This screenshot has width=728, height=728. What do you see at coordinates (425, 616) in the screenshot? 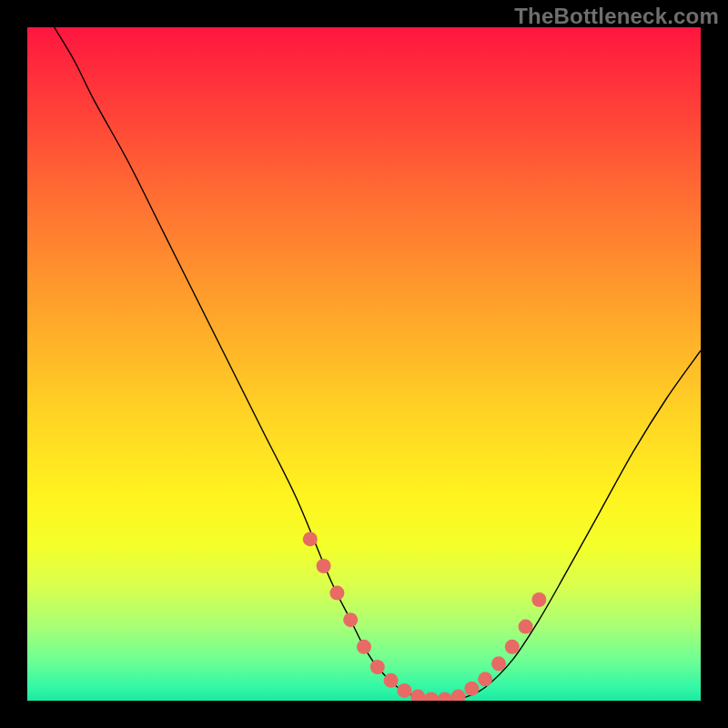
I see `highlight-dots` at bounding box center [425, 616].